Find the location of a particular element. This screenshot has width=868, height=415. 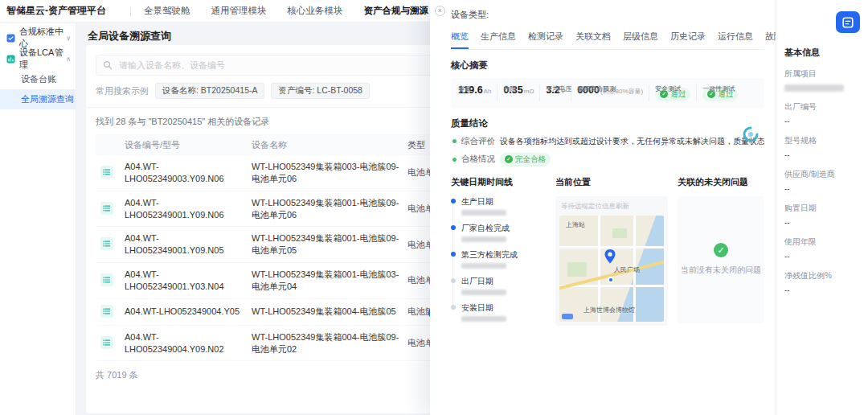

field-label-factory-no: 出厂编号 is located at coordinates (822, 107).